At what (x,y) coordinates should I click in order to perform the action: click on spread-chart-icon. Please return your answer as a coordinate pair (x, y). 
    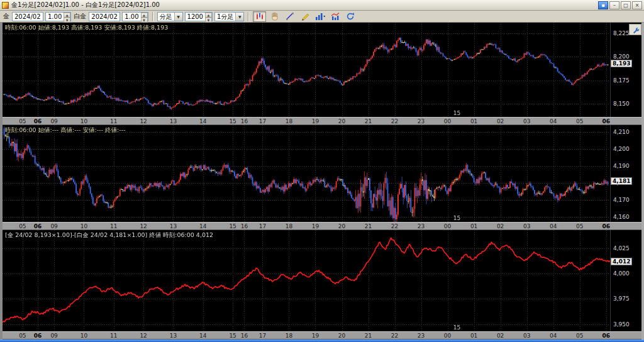
    Looking at the image, I should click on (335, 16).